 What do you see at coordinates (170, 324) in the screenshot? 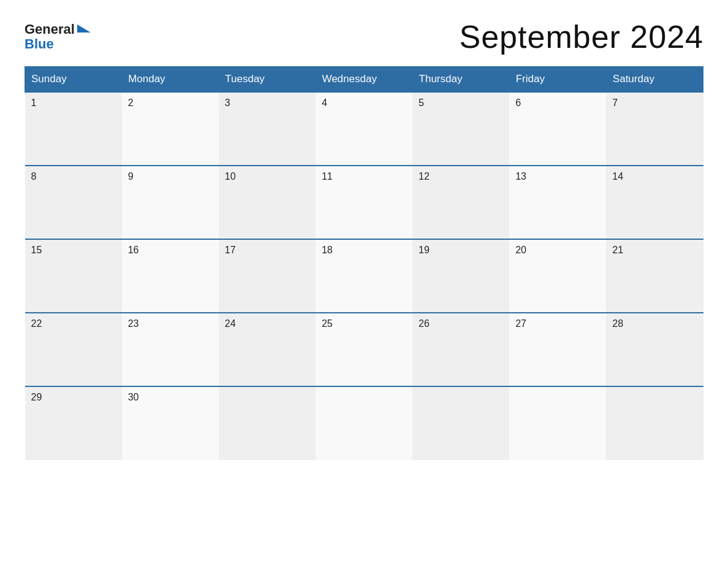
I see `day-number: 23` at bounding box center [170, 324].